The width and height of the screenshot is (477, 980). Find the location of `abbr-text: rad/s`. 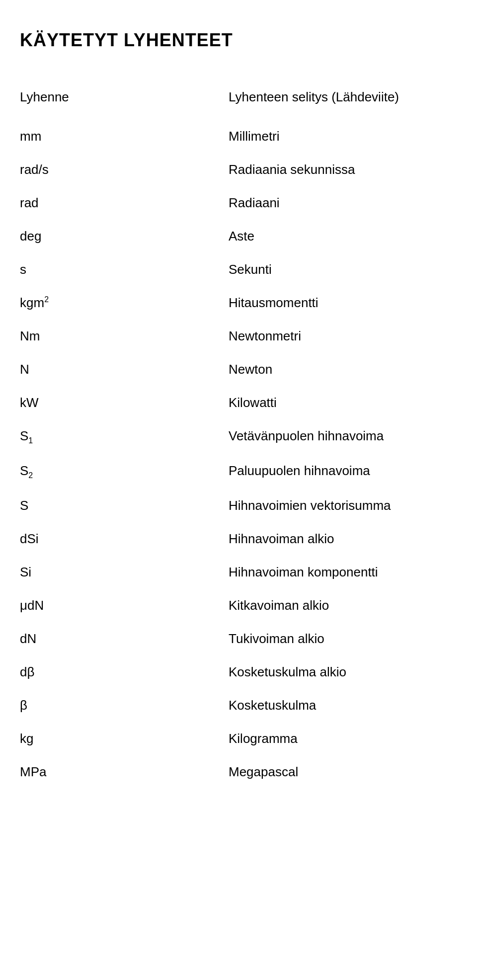

abbr-text: rad/s is located at coordinates (34, 169).